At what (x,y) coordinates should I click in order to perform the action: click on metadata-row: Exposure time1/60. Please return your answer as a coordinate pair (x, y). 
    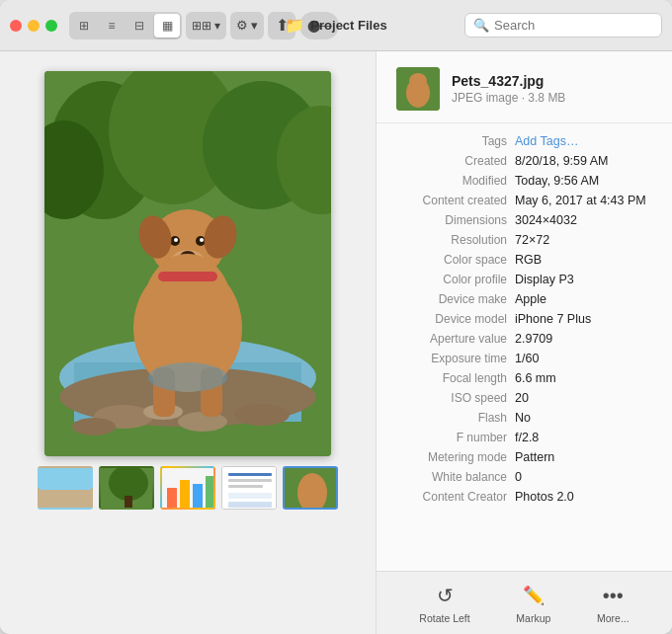
    Looking at the image, I should click on (524, 358).